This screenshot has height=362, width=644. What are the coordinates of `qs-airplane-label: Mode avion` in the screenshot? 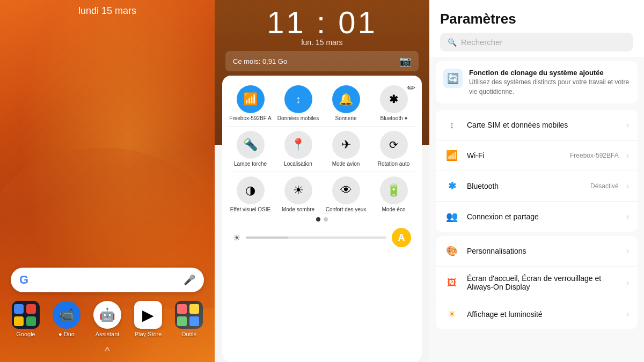 It's located at (346, 164).